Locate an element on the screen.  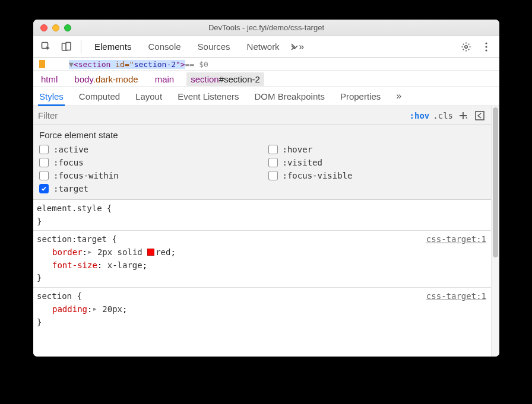
checkbox-focus: :focus is located at coordinates (148, 163).